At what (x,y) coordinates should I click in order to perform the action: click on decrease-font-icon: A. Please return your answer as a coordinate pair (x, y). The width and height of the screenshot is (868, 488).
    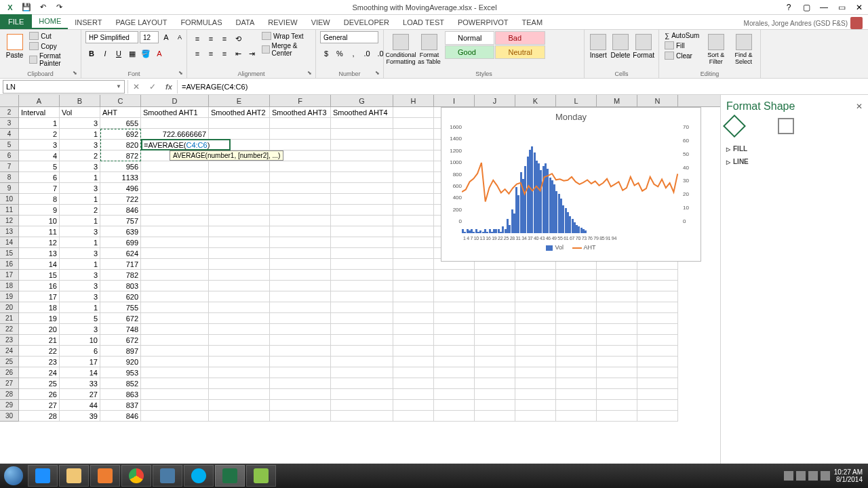
    Looking at the image, I should click on (180, 37).